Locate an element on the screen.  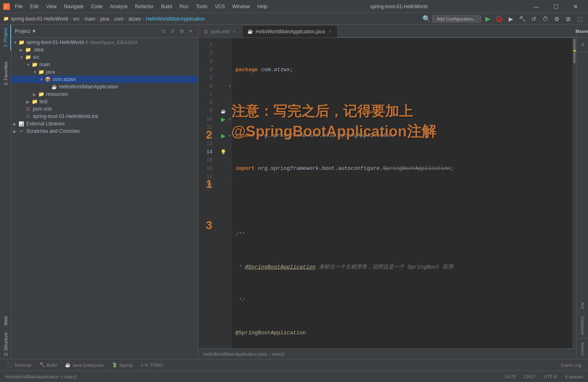
gutter-10: ▶ is located at coordinates (223, 119).